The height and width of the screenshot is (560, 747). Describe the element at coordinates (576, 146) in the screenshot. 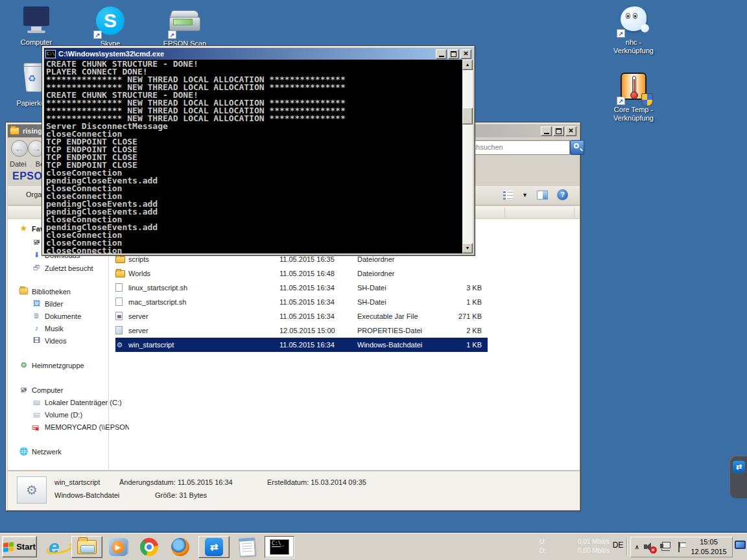

I see `search-icon` at that location.